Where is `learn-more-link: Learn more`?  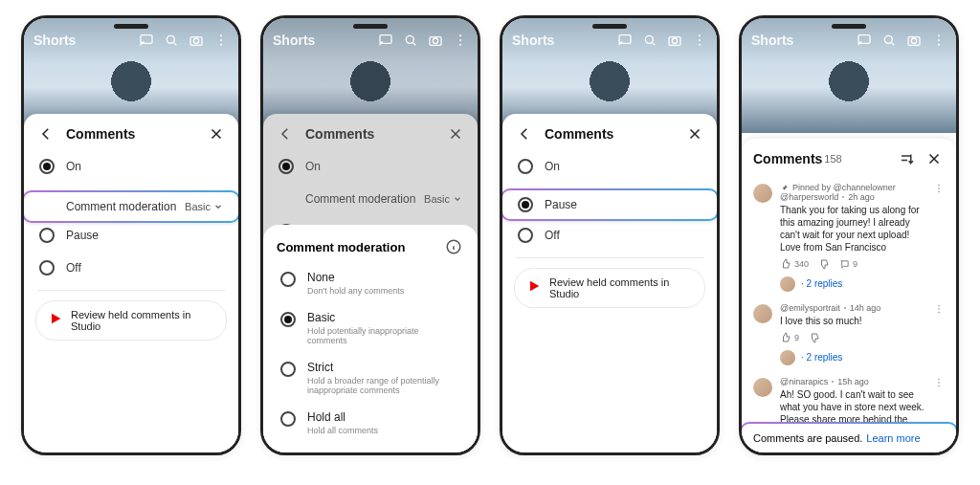
learn-more-link: Learn more is located at coordinates (893, 438).